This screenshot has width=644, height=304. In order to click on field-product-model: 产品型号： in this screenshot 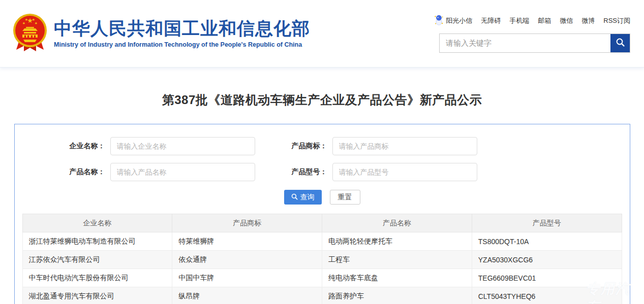, I will do `click(379, 172)`.